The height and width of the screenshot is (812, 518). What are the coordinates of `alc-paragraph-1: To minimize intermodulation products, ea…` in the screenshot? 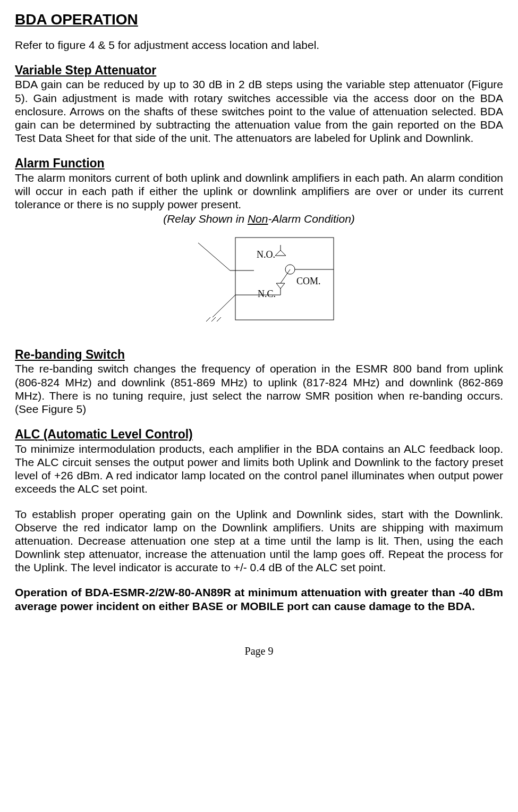 It's located at (259, 469).